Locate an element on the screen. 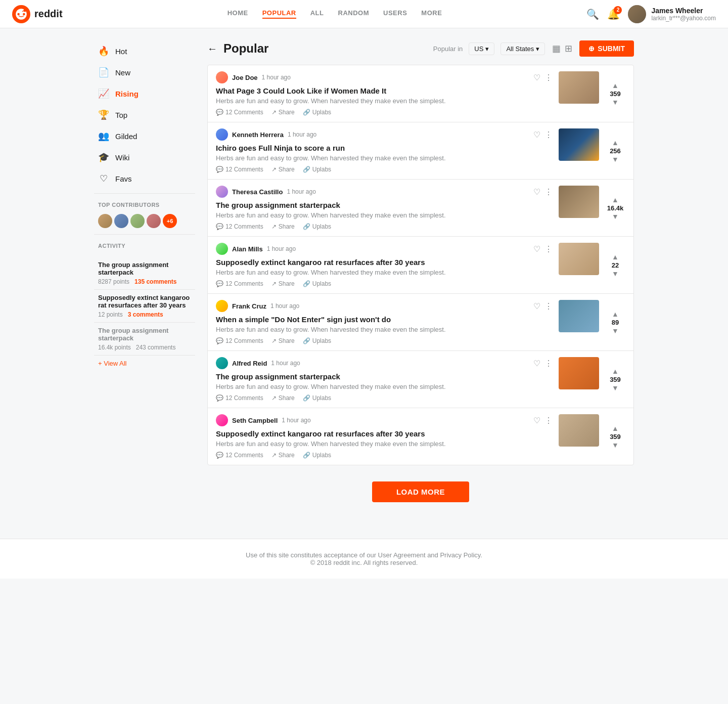  heart-button-2: ♡ is located at coordinates (537, 135).